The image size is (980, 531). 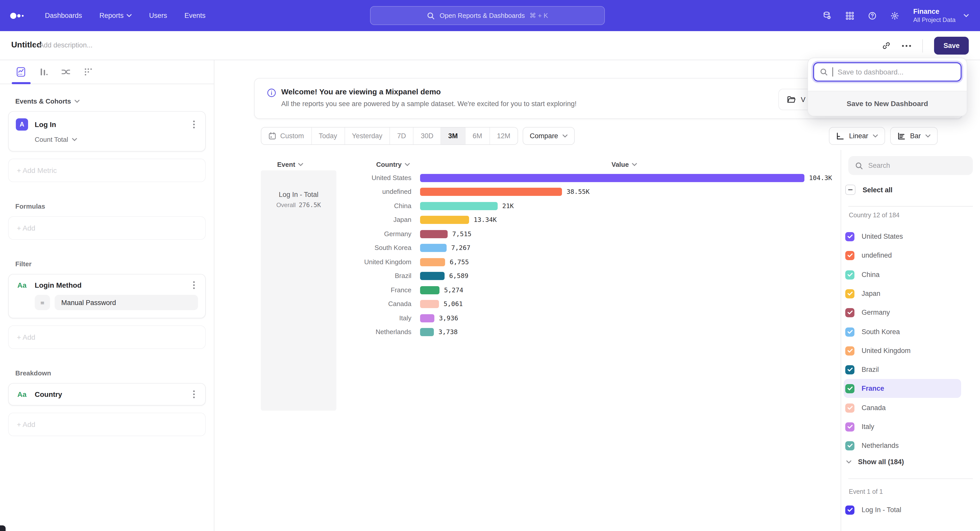 What do you see at coordinates (433, 262) in the screenshot?
I see `bar-united-kingdom` at bounding box center [433, 262].